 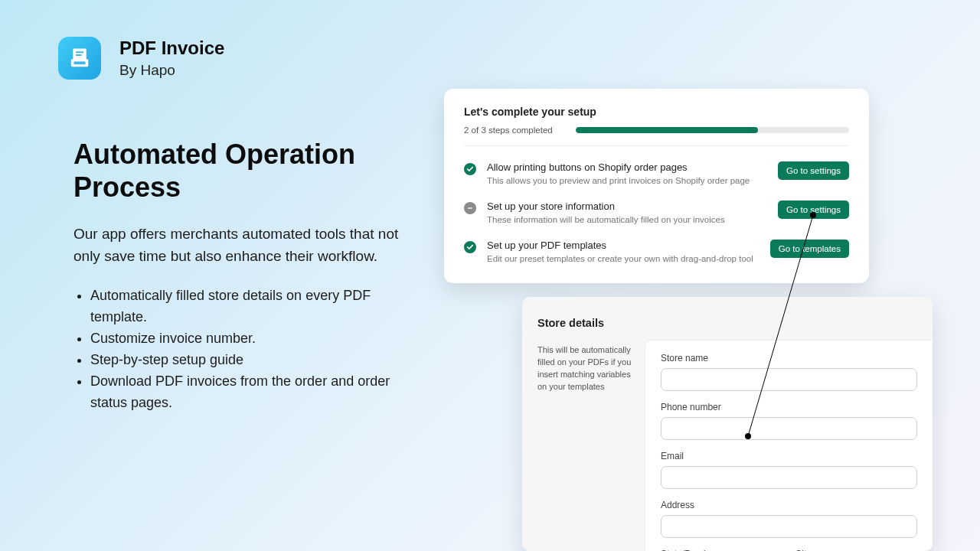 What do you see at coordinates (813, 171) in the screenshot?
I see `go-to-settings-button: Go to settings` at bounding box center [813, 171].